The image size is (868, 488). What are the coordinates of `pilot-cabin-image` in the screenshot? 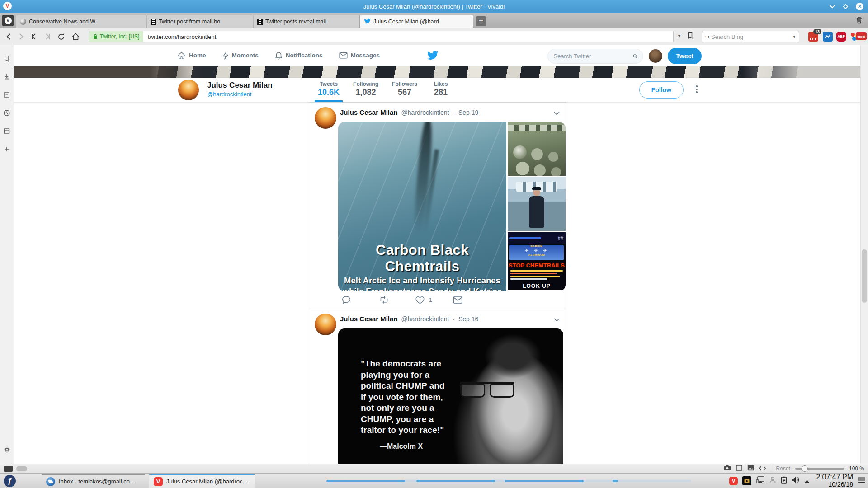 It's located at (537, 204).